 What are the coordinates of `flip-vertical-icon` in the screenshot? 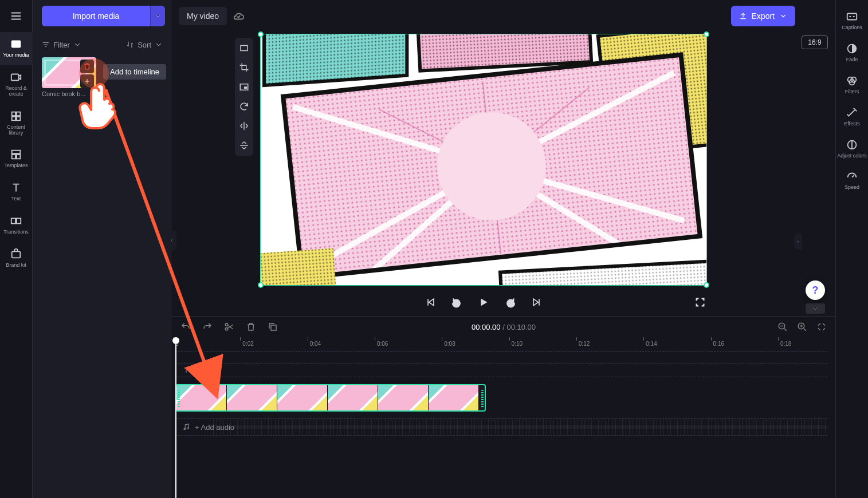 It's located at (244, 145).